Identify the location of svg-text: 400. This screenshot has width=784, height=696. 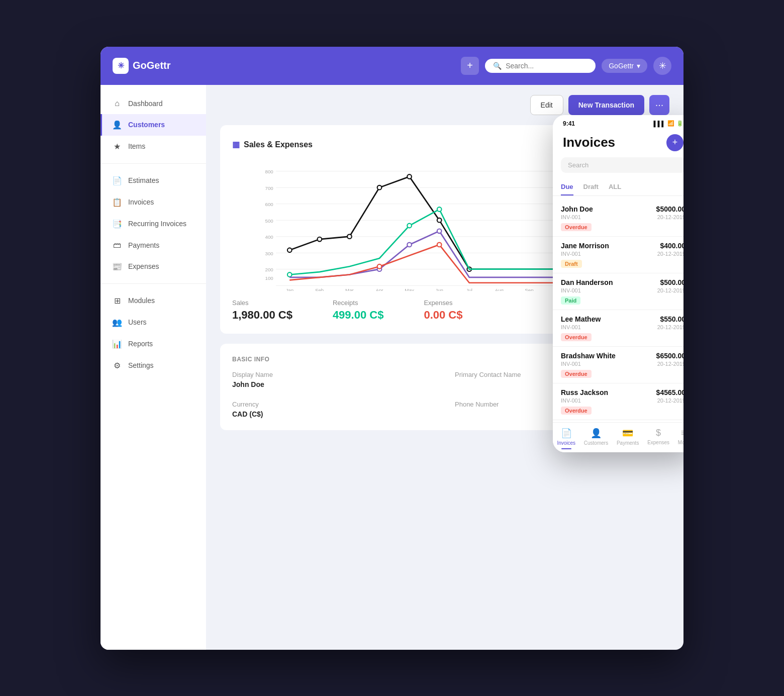
(269, 237).